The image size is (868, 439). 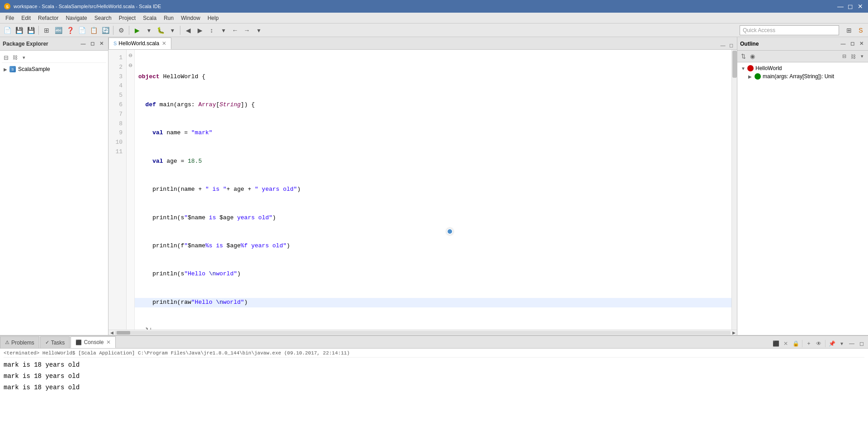 What do you see at coordinates (7, 30) in the screenshot?
I see `toolbar-new-btn: 📄` at bounding box center [7, 30].